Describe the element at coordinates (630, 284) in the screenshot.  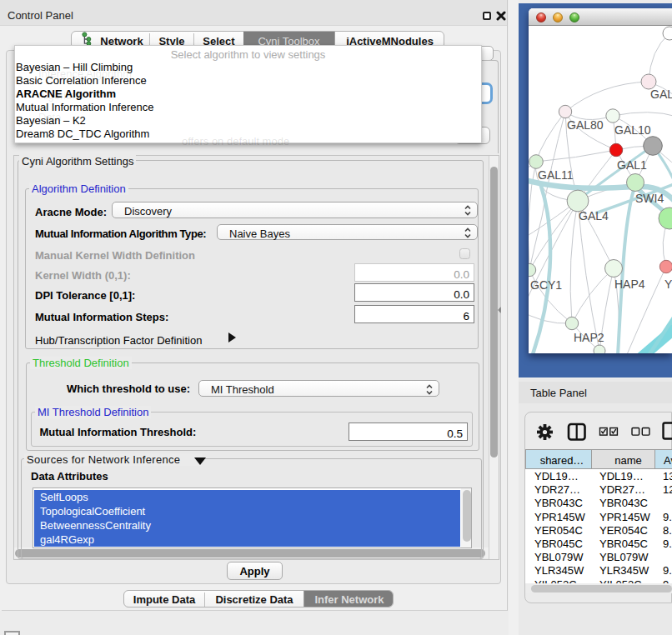
I see `svg-text: HAP4` at that location.